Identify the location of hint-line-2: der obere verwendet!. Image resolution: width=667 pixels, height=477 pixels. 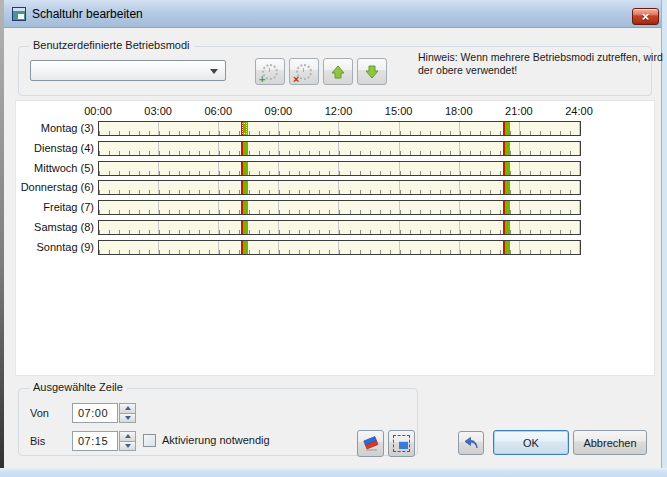
(540, 70).